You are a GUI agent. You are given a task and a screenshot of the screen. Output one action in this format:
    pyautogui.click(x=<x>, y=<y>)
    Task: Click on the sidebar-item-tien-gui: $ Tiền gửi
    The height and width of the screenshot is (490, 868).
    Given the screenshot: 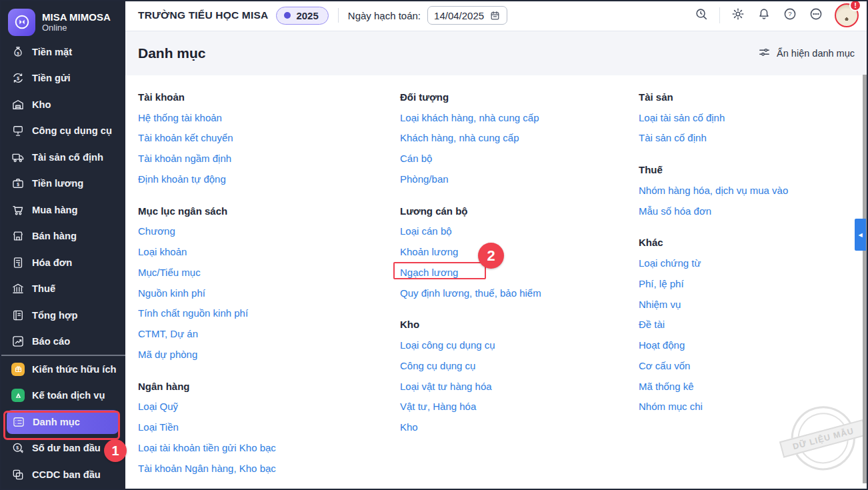 What is the action you would take?
    pyautogui.click(x=63, y=79)
    